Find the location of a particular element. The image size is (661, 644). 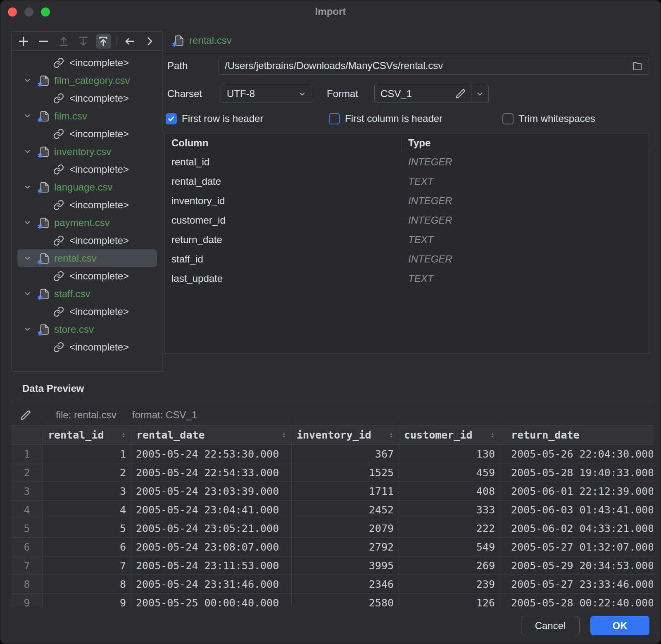

data-cell: 5 is located at coordinates (87, 528).